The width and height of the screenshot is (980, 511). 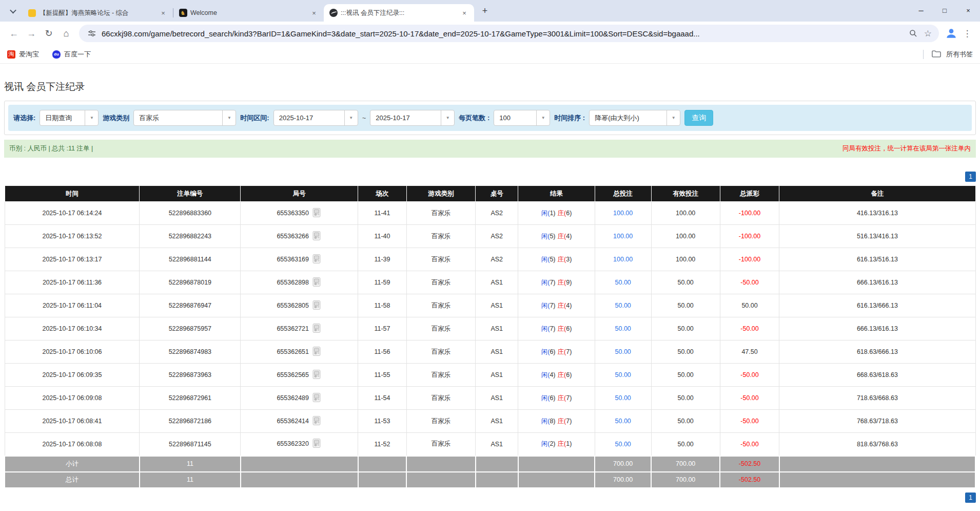 I want to click on cell-result: 闲(7)庄(4), so click(x=556, y=306).